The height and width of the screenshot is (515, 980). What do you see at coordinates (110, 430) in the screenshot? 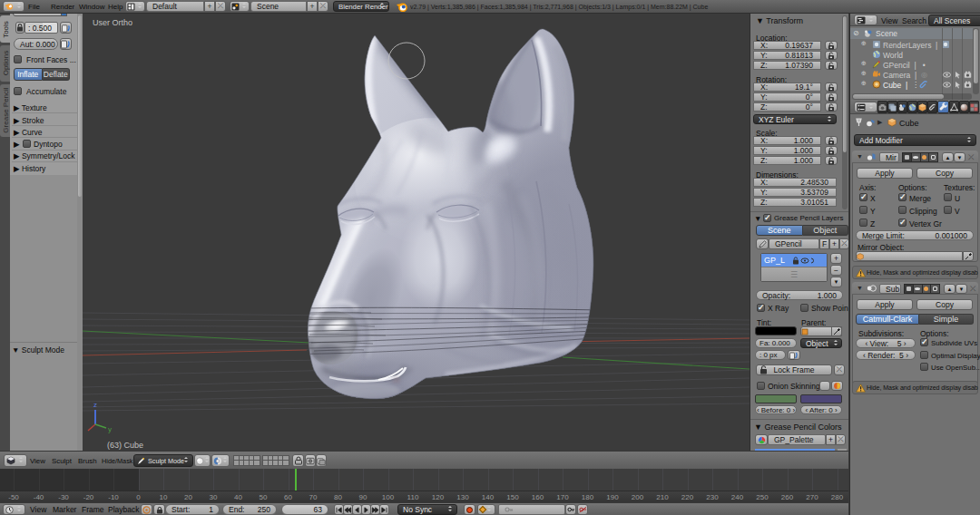
I see `svg-text: y` at bounding box center [110, 430].